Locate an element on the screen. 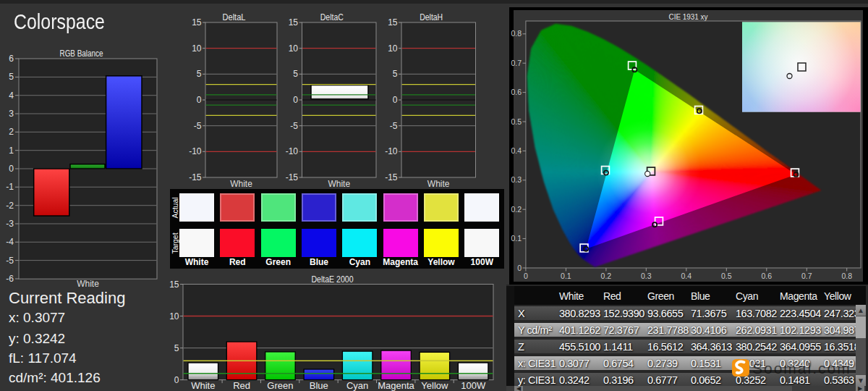  svg-text: -6 is located at coordinates (10, 279).